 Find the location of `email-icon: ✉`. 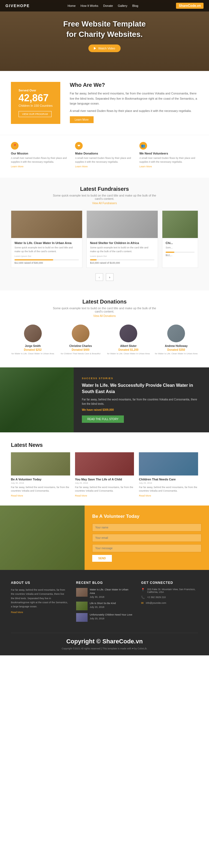

email-icon: ✉ is located at coordinates (142, 603).